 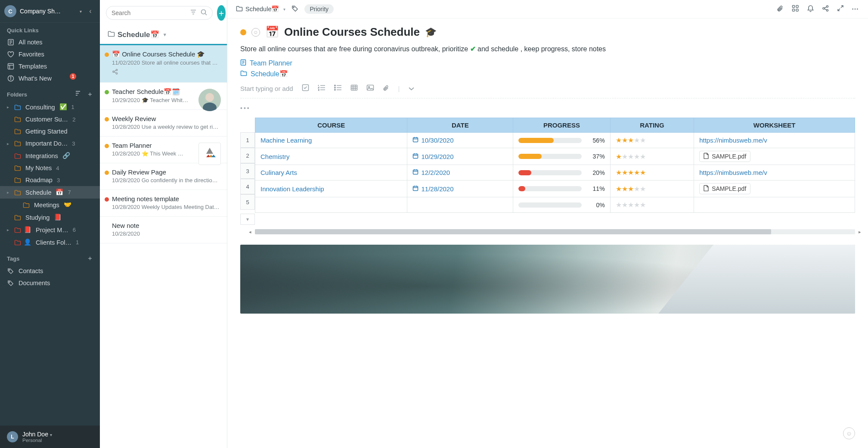 I want to click on tag-icon, so click(x=295, y=9).